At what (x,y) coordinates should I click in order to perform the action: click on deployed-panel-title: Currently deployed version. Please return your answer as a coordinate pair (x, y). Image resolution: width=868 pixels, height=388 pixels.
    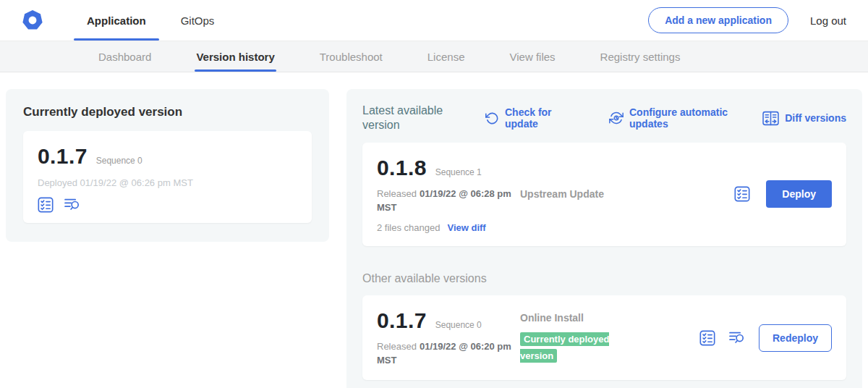
    Looking at the image, I should click on (168, 112).